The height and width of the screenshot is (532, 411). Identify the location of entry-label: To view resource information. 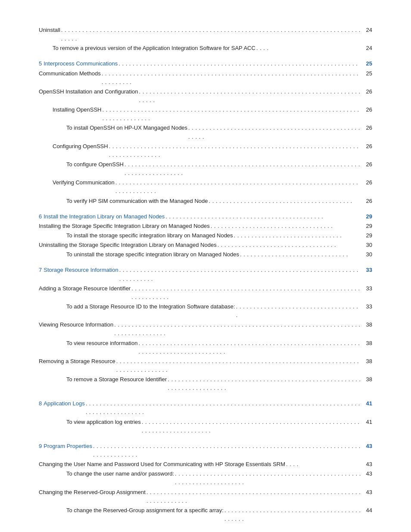
(102, 343).